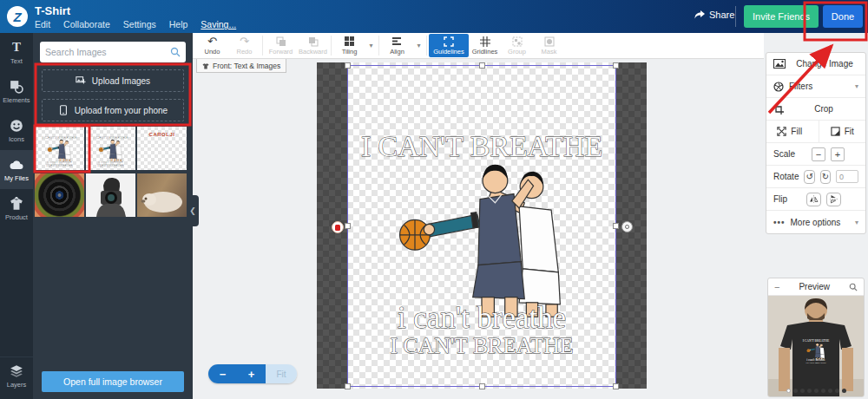 This screenshot has height=399, width=868. What do you see at coordinates (349, 42) in the screenshot?
I see `tiling-icon` at bounding box center [349, 42].